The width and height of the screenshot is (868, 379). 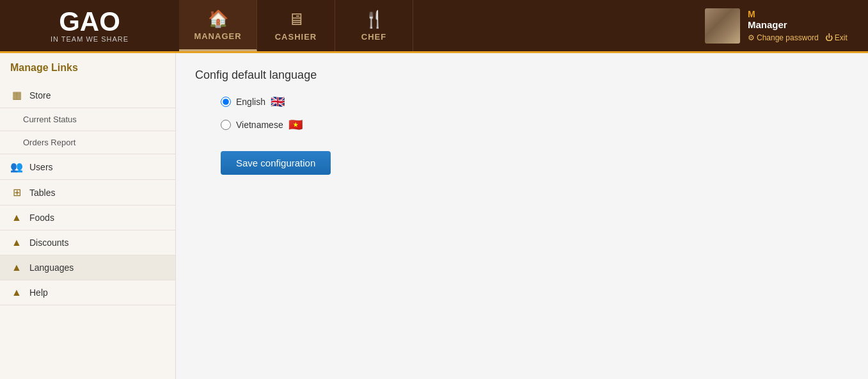 I want to click on avatar-image, so click(x=723, y=26).